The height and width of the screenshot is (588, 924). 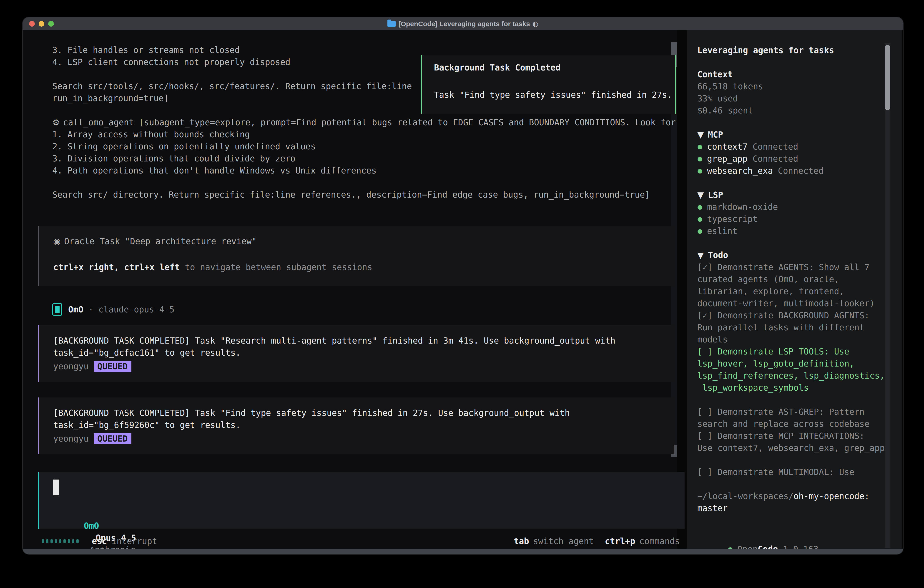 I want to click on todo-line: models, so click(x=800, y=339).